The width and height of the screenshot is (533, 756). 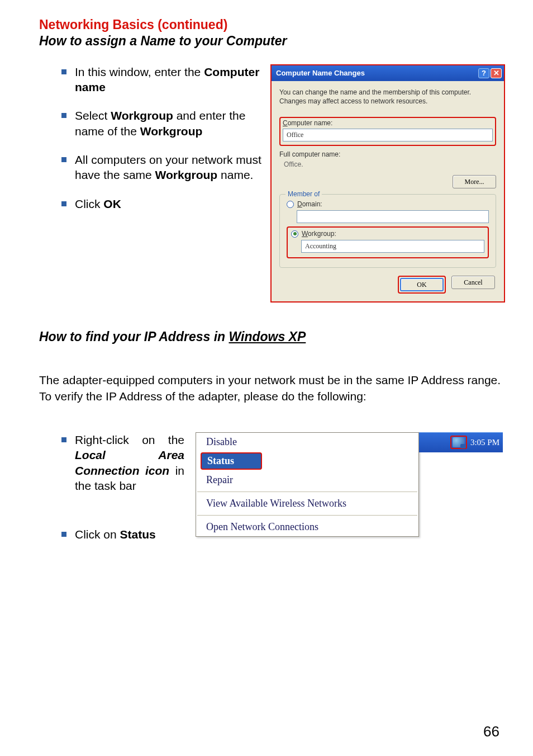 I want to click on page-number: 66, so click(x=492, y=731).